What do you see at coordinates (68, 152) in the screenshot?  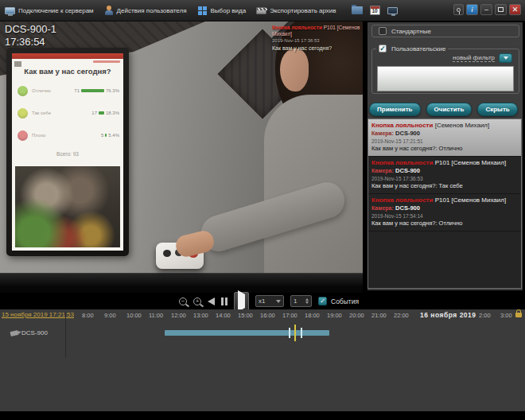 I see `kiosk-screen: Как вам у нас сегодня? Отлично 71 76.3% …` at bounding box center [68, 152].